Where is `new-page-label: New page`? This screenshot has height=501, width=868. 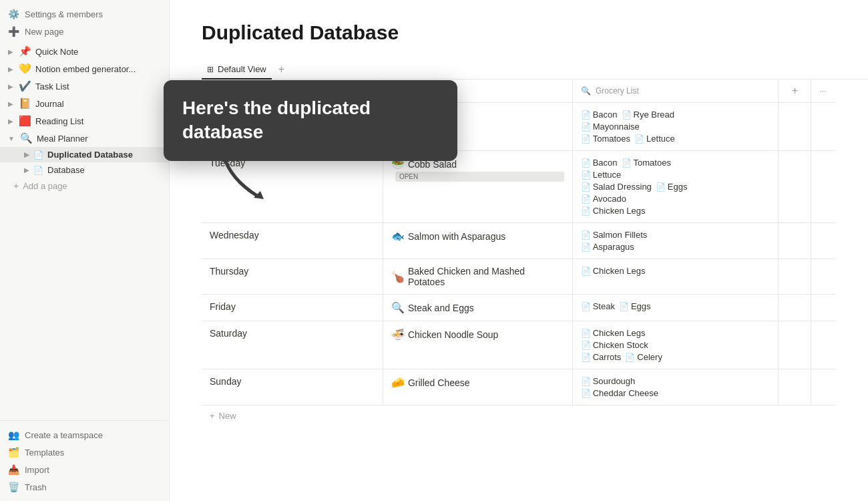 new-page-label: New page is located at coordinates (44, 32).